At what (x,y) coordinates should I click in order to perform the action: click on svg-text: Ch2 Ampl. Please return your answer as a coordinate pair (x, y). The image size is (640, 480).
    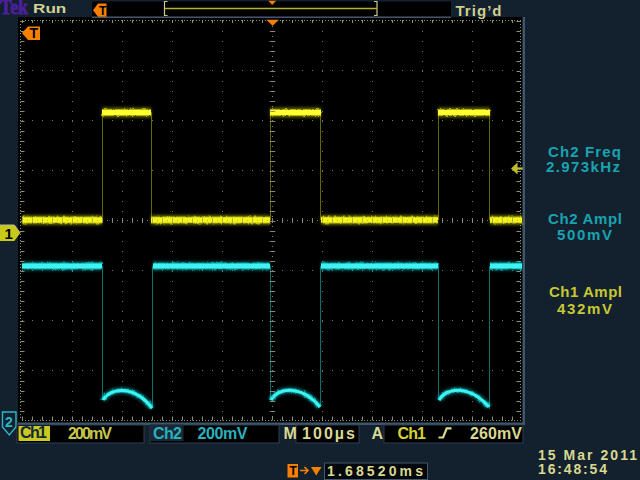
    Looking at the image, I should click on (585, 218).